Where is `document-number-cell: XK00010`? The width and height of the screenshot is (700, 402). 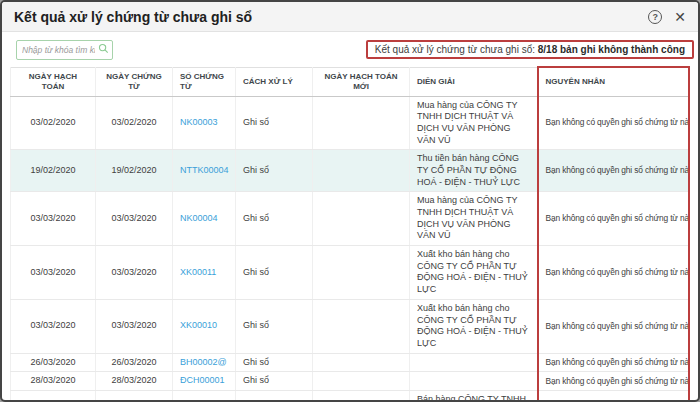
document-number-cell: XK00010 is located at coordinates (204, 326).